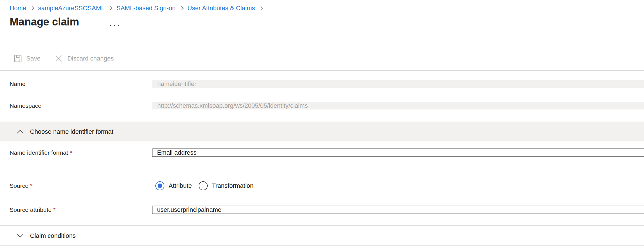 The height and width of the screenshot is (250, 644). What do you see at coordinates (59, 59) in the screenshot?
I see `discard-x-icon` at bounding box center [59, 59].